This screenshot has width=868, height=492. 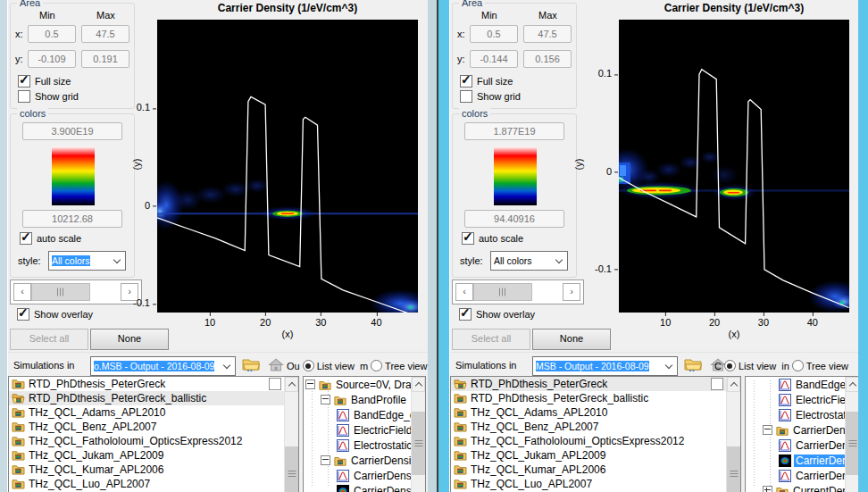 What do you see at coordinates (364, 430) in the screenshot?
I see `tree-item: ElectricField.d` at bounding box center [364, 430].